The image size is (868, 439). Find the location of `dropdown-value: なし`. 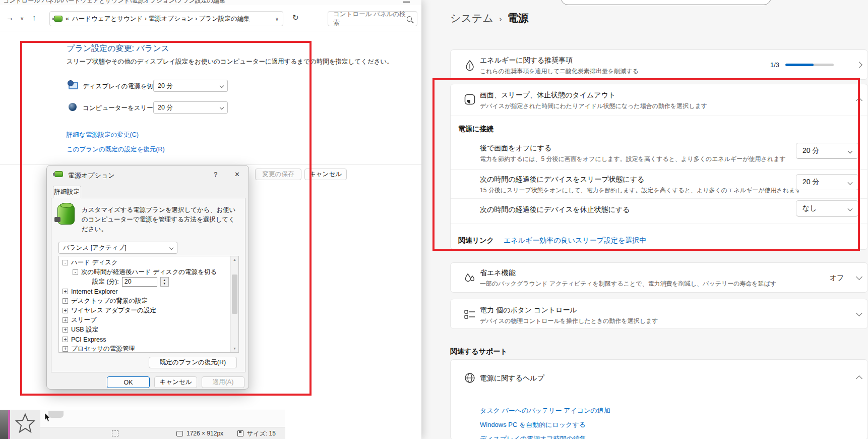

dropdown-value: なし is located at coordinates (810, 208).